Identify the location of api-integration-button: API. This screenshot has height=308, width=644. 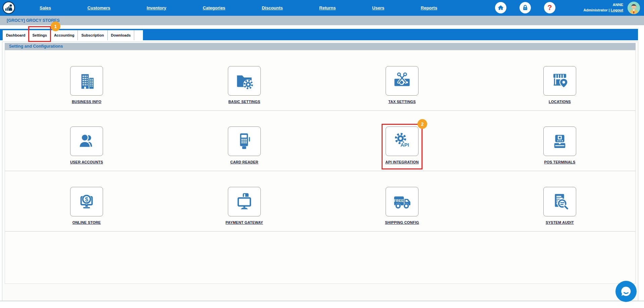
(402, 141).